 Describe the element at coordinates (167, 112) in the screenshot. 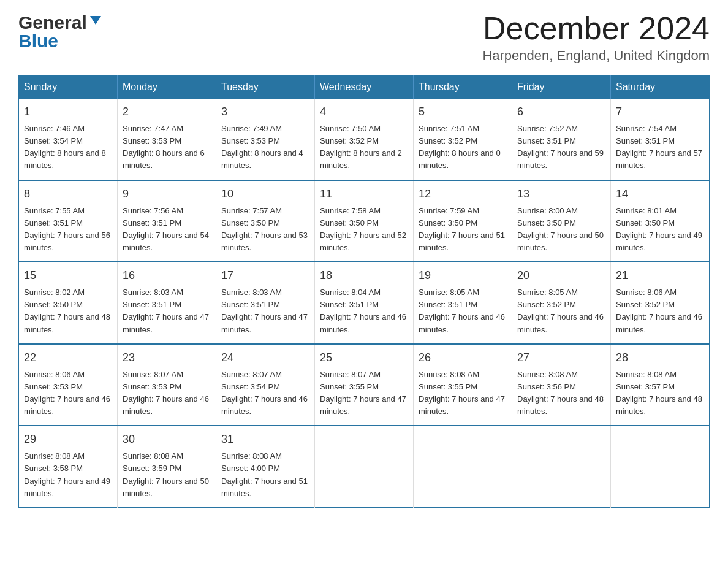

I see `day-number: 2` at that location.